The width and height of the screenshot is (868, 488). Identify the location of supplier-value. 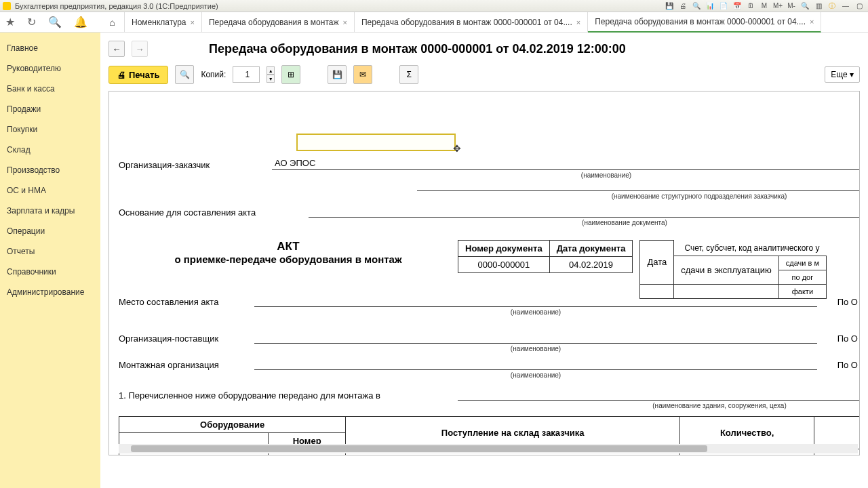
(536, 338).